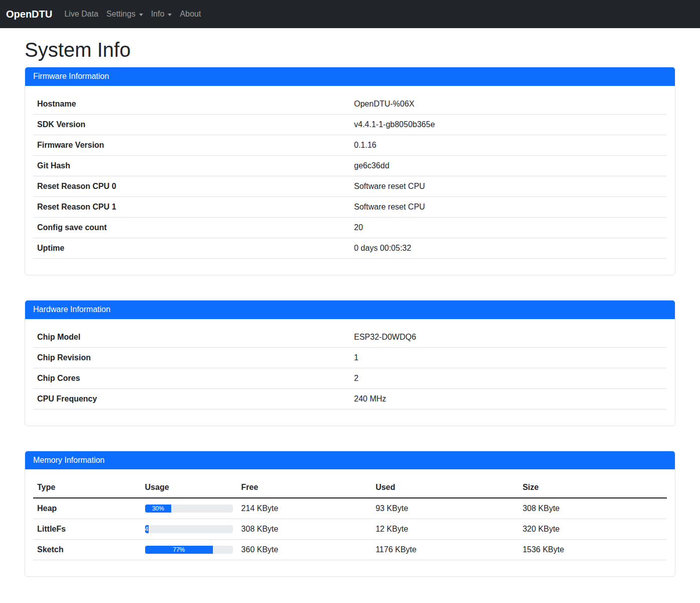 This screenshot has width=700, height=603. I want to click on row-value: 240 MHz, so click(508, 399).